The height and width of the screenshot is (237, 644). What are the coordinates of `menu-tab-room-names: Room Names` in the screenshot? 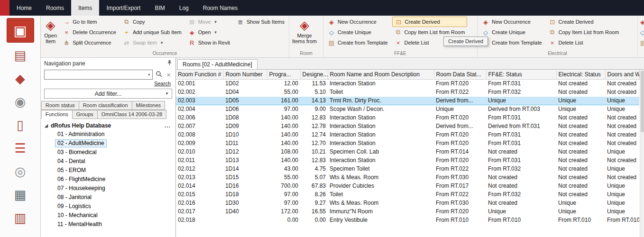 It's located at (220, 8).